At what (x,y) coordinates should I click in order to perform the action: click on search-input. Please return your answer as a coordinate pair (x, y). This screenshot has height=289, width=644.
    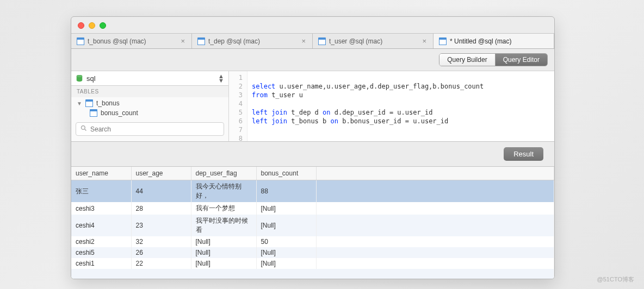
    Looking at the image, I should click on (154, 129).